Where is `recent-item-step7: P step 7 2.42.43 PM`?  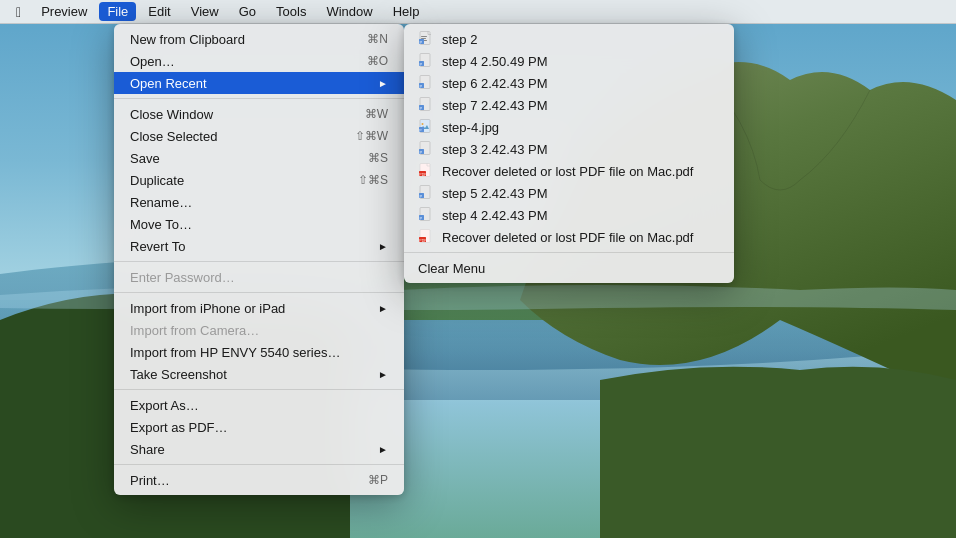 recent-item-step7: P step 7 2.42.43 PM is located at coordinates (569, 105).